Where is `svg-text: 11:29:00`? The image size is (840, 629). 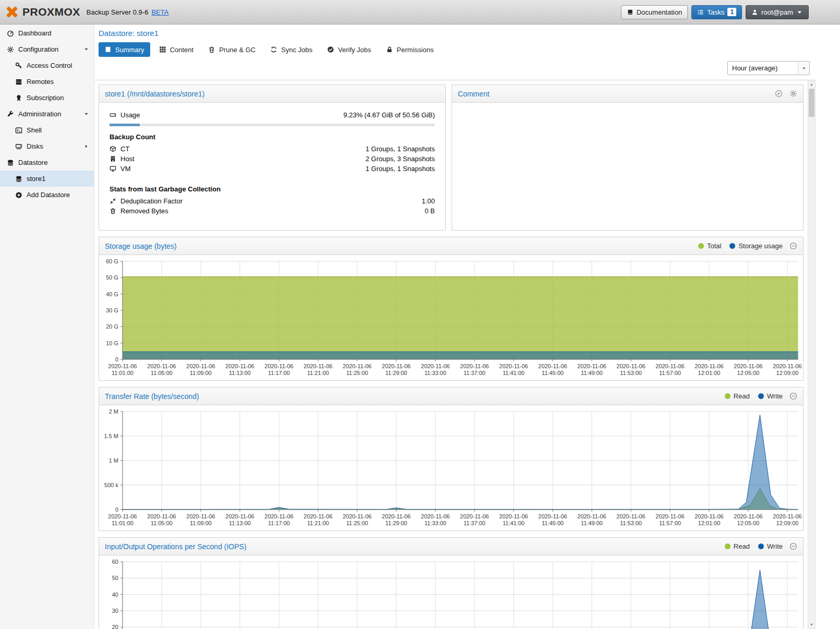
svg-text: 11:29:00 is located at coordinates (396, 373).